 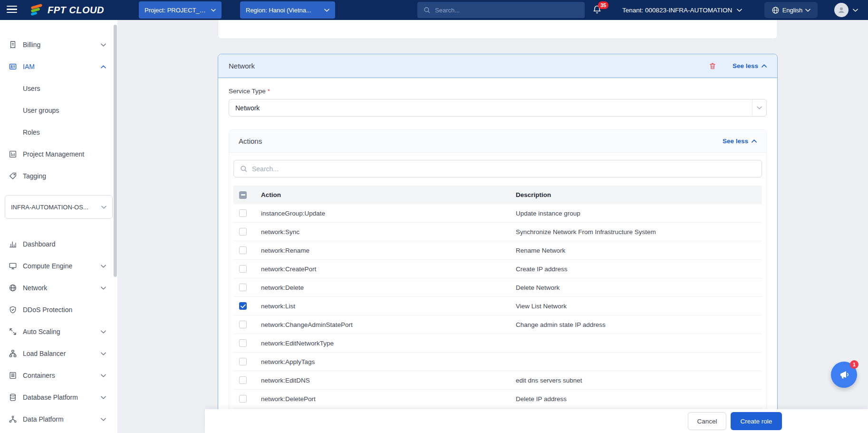 What do you see at coordinates (13, 176) in the screenshot?
I see `tag-icon` at bounding box center [13, 176].